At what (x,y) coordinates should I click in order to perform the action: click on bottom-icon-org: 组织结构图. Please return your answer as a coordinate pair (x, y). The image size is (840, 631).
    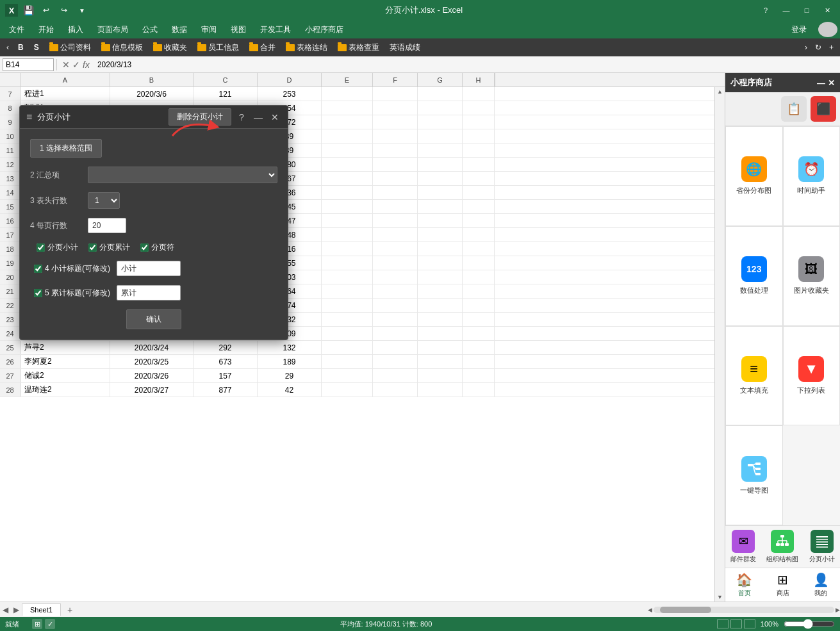
    Looking at the image, I should click on (782, 547).